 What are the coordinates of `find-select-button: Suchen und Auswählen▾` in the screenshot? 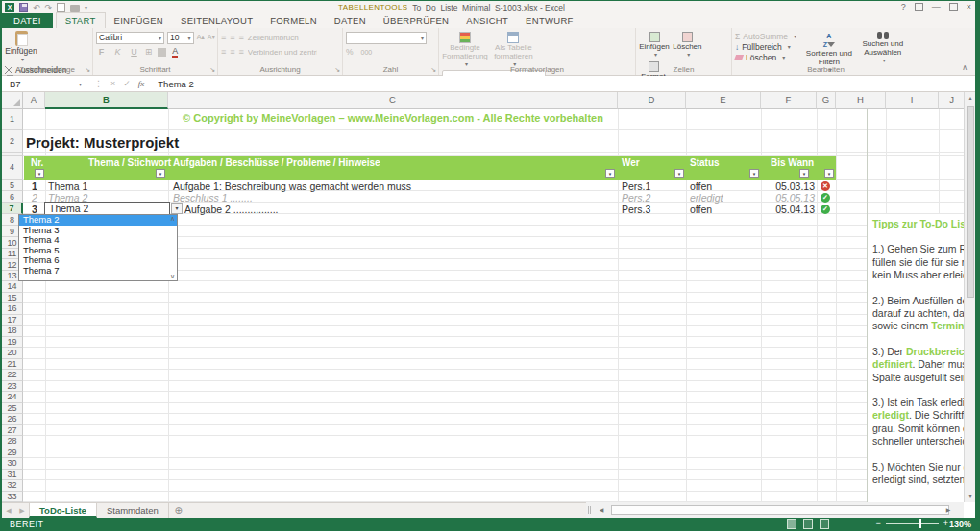 It's located at (883, 48).